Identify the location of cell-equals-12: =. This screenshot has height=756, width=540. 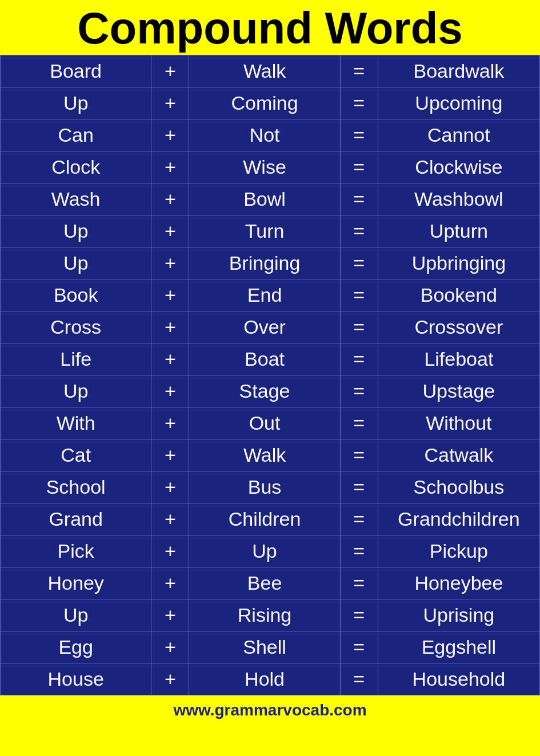
(359, 455).